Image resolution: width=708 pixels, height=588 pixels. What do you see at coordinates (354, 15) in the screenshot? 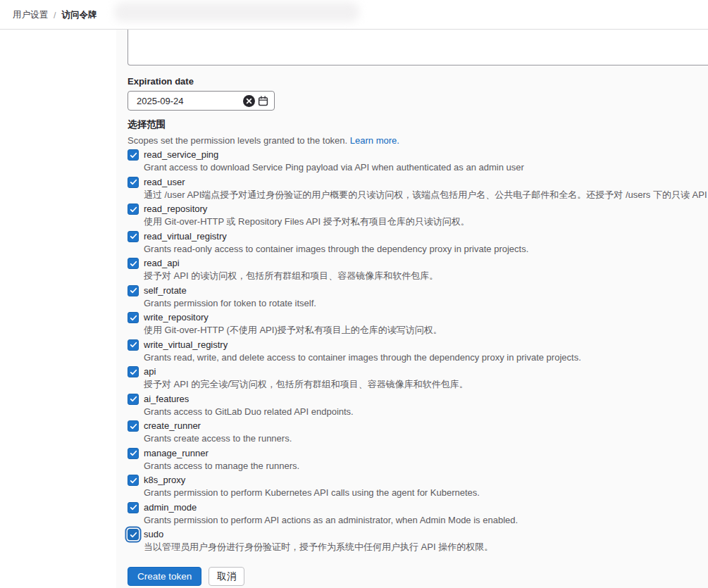
I see `header: 用户设置 / 访问令牌` at bounding box center [354, 15].